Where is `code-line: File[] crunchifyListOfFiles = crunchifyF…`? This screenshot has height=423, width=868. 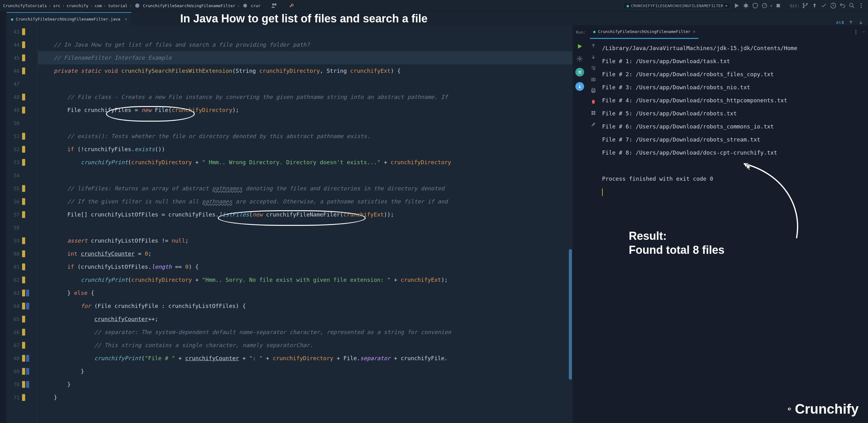
code-line: File[] crunchifyListOfFiles = crunchifyF… is located at coordinates (305, 215).